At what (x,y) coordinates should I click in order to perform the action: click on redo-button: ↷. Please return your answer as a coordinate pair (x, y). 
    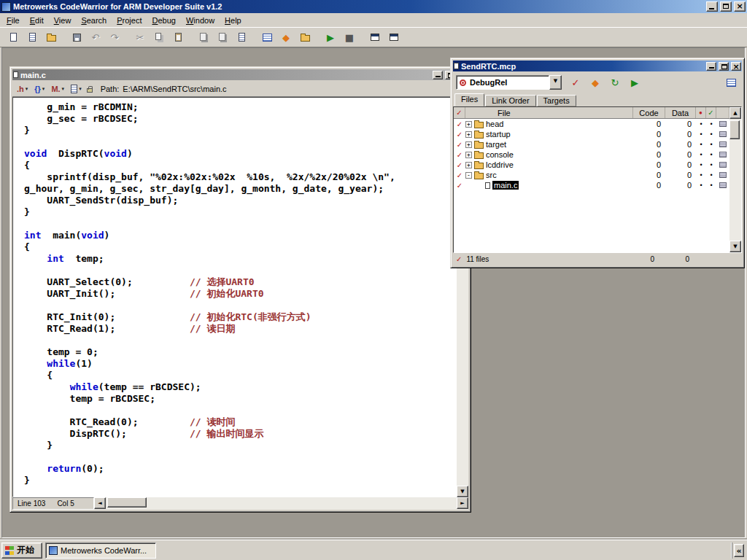
    Looking at the image, I should click on (115, 37).